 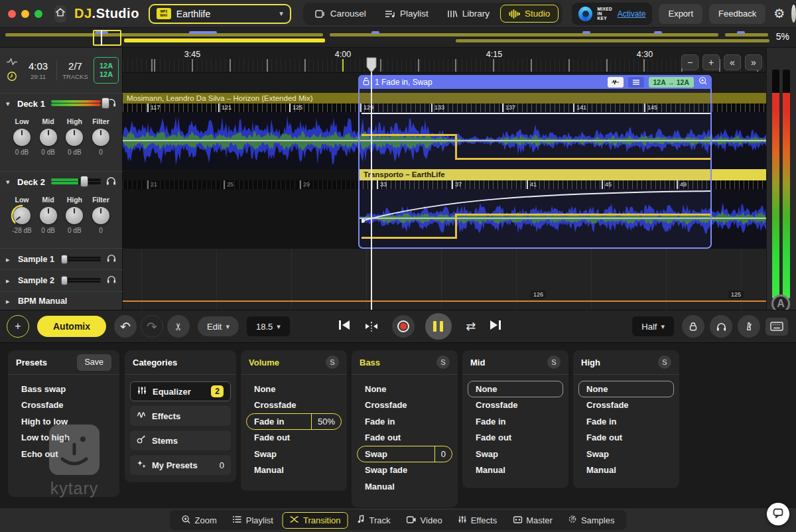 What do you see at coordinates (25, 14) in the screenshot?
I see `minimize-window-button` at bounding box center [25, 14].